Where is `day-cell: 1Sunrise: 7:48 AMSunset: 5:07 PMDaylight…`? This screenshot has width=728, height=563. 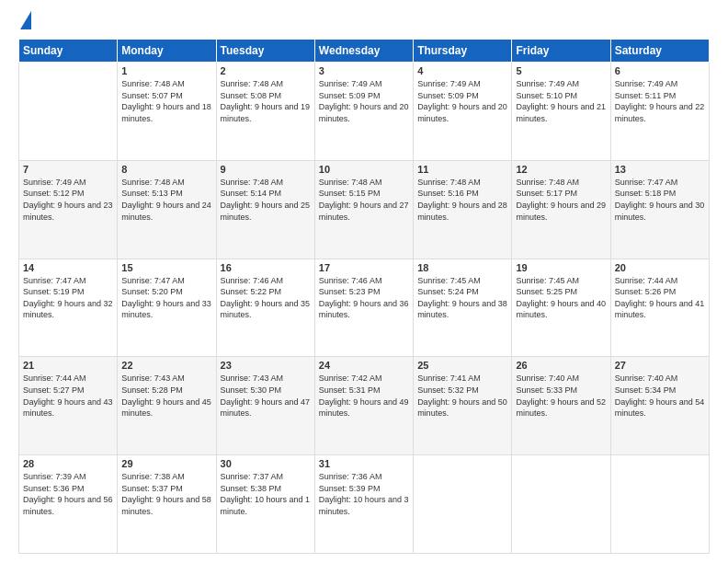 day-cell: 1Sunrise: 7:48 AMSunset: 5:07 PMDaylight… is located at coordinates (167, 112).